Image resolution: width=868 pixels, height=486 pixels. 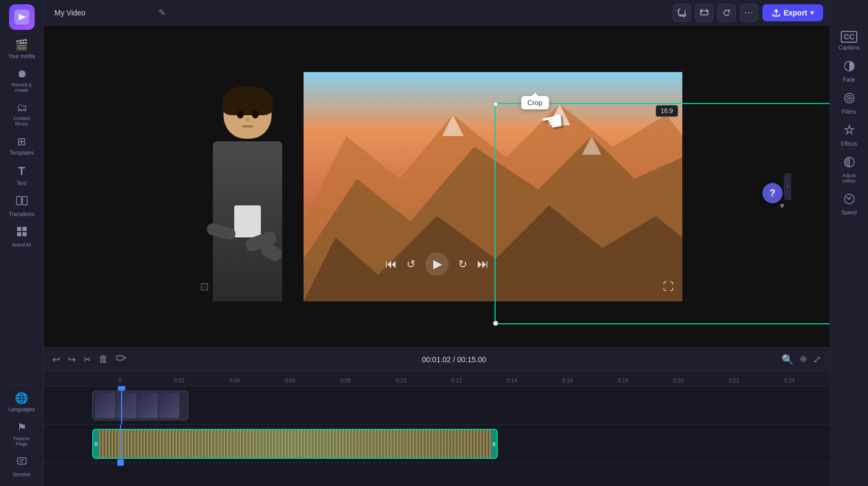 I want to click on sidebar-item-record-create: ⏺ Record &create, so click(x=21, y=80).